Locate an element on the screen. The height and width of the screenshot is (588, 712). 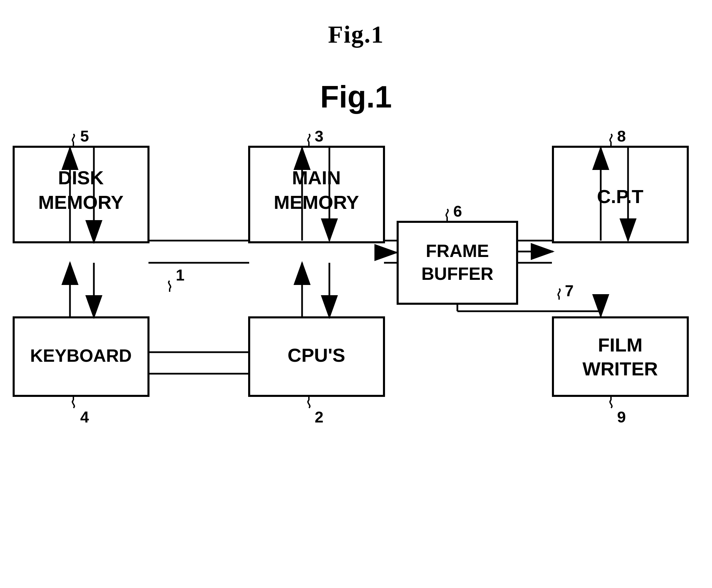
svg-text: 9 is located at coordinates (622, 417).